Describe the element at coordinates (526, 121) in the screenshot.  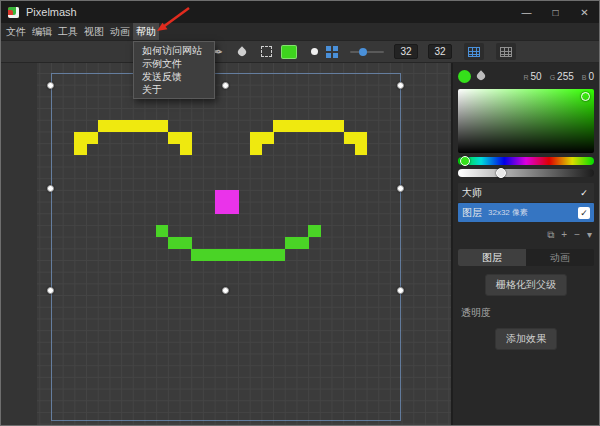
I see `saturation-value-picker` at that location.